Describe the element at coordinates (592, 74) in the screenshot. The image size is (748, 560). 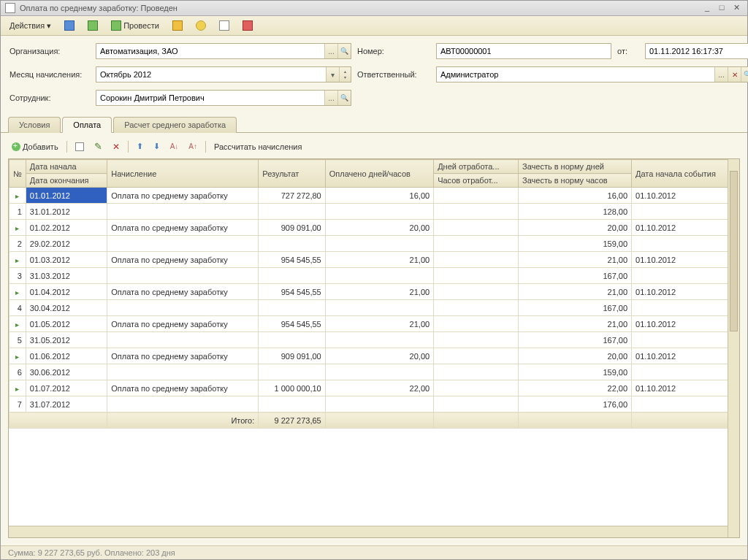
I see `resp-field` at that location.